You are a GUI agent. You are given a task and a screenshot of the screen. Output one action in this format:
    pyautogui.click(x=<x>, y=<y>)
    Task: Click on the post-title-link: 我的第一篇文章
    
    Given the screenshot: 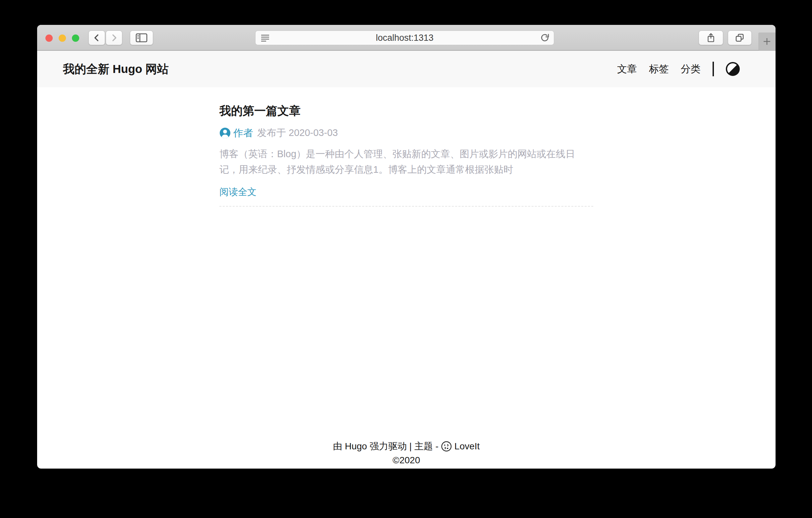 What is the action you would take?
    pyautogui.click(x=406, y=111)
    